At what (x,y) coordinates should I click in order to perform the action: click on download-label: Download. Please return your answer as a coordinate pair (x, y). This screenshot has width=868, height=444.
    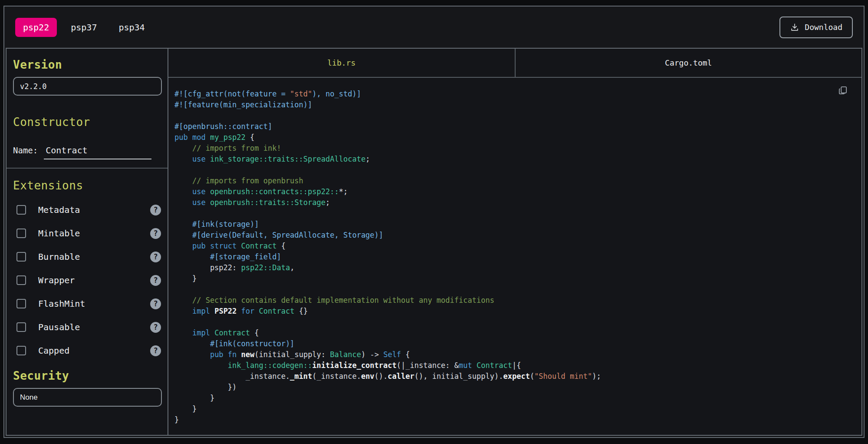
    Looking at the image, I should click on (824, 27).